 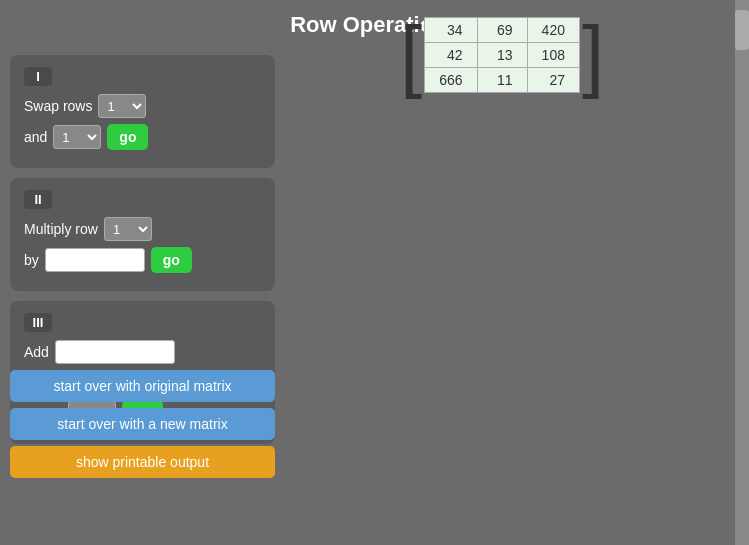 I want to click on go-swap-button: go, so click(x=128, y=137).